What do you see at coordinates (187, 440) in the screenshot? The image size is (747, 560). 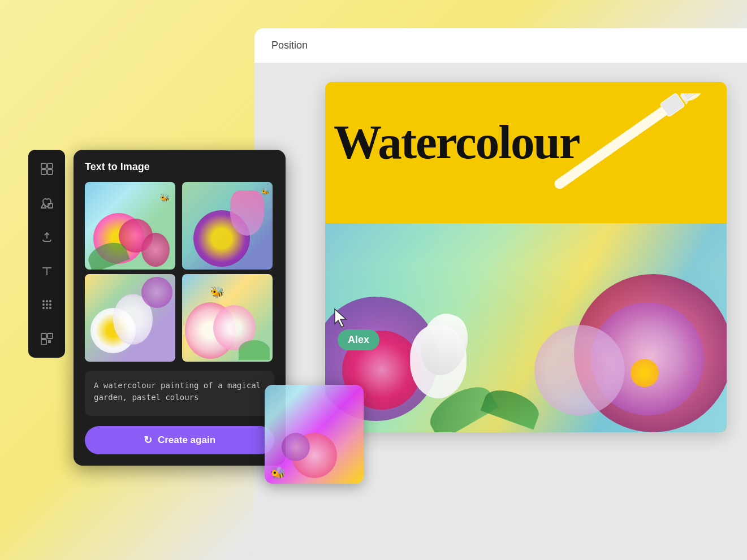 I see `create-again-label: Create again` at bounding box center [187, 440].